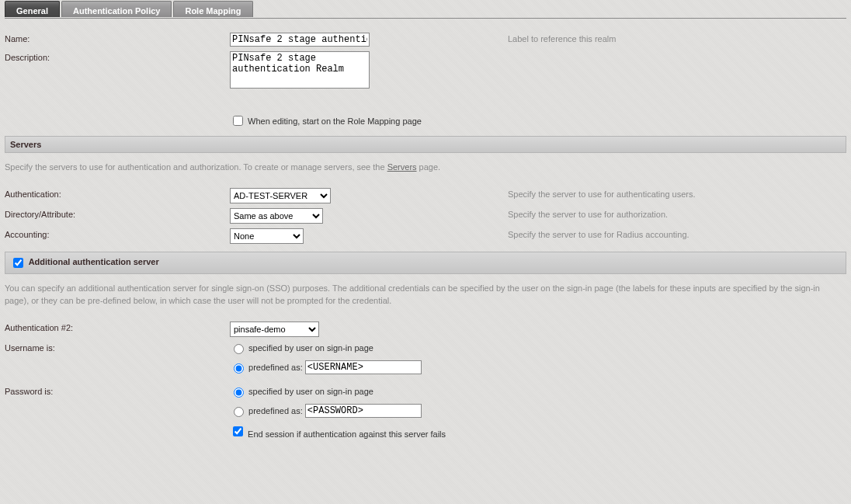 The image size is (851, 504). I want to click on authentication-select: AD-TEST-SERVER, so click(280, 196).